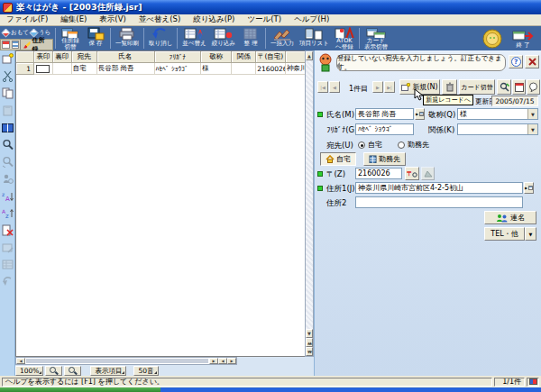 The image size is (541, 392). I want to click on cut-icon, so click(7, 76).